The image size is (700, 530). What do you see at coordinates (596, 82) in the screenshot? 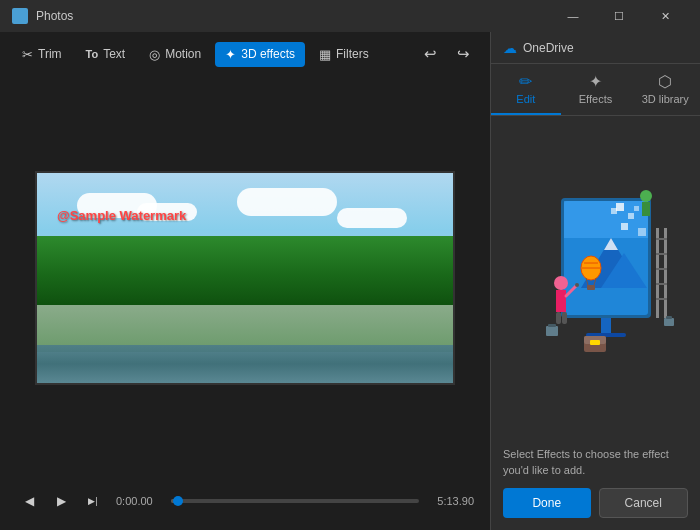
I see `effects-tab-icon: ✦` at bounding box center [596, 82].